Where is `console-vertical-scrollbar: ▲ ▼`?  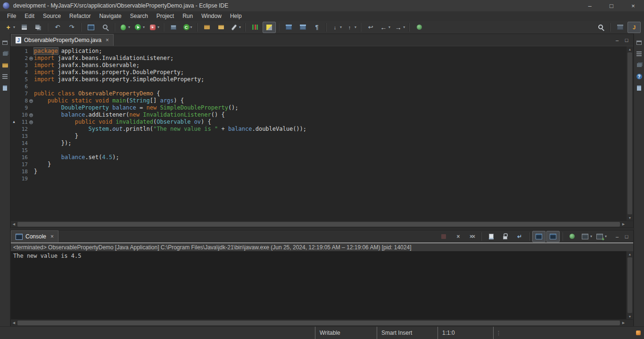 console-vertical-scrollbar: ▲ ▼ is located at coordinates (630, 285).